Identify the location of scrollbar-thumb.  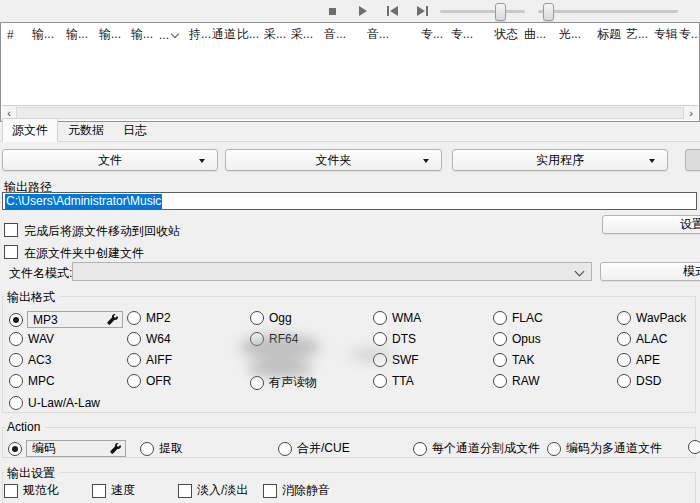
(350, 113).